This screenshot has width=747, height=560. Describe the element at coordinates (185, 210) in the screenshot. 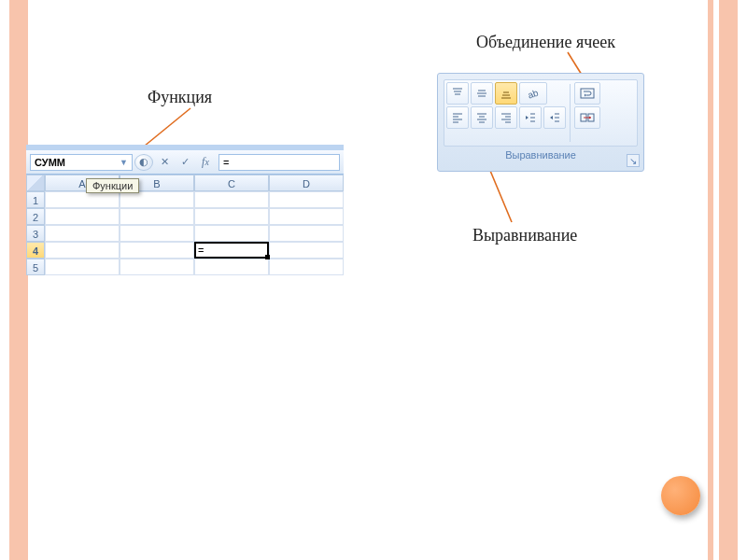

I see `excel-fragment: СУММ ▼ ◐ ✕ ✓ fx = A B C D 1 2 3 4 = 5` at that location.